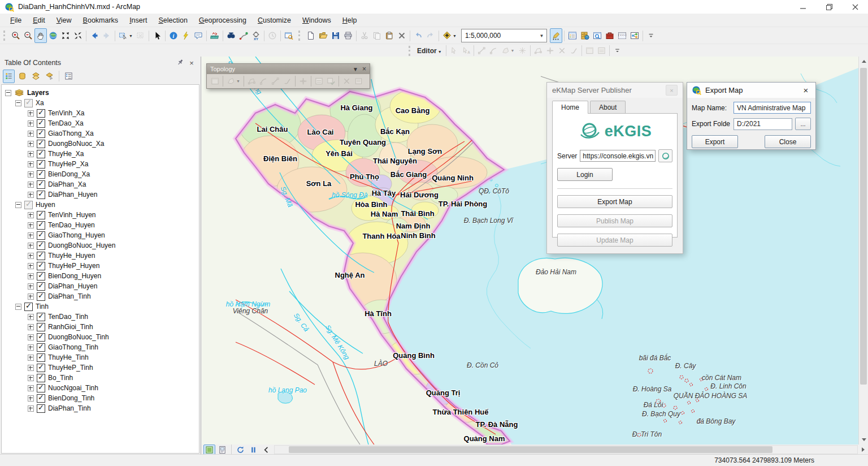 Image resolution: width=868 pixels, height=466 pixels. I want to click on map-name-input: VN Administrative Map, so click(772, 107).